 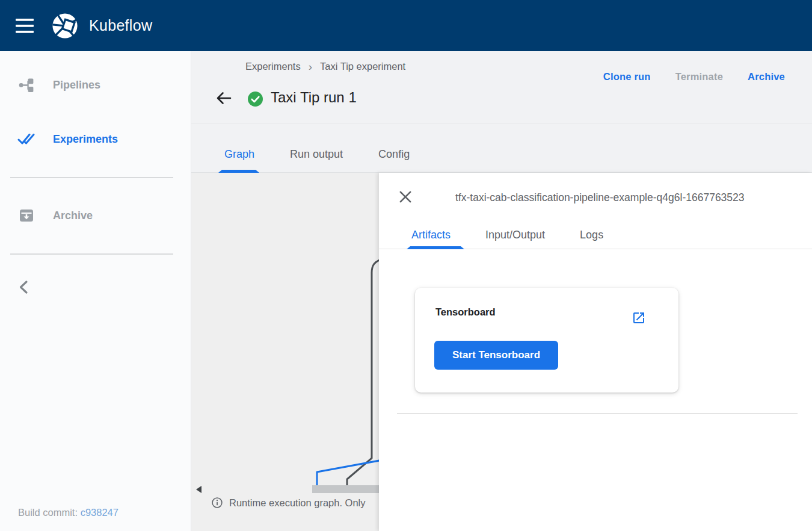 I want to click on sidebar-item-experiments: Experiments, so click(x=95, y=139).